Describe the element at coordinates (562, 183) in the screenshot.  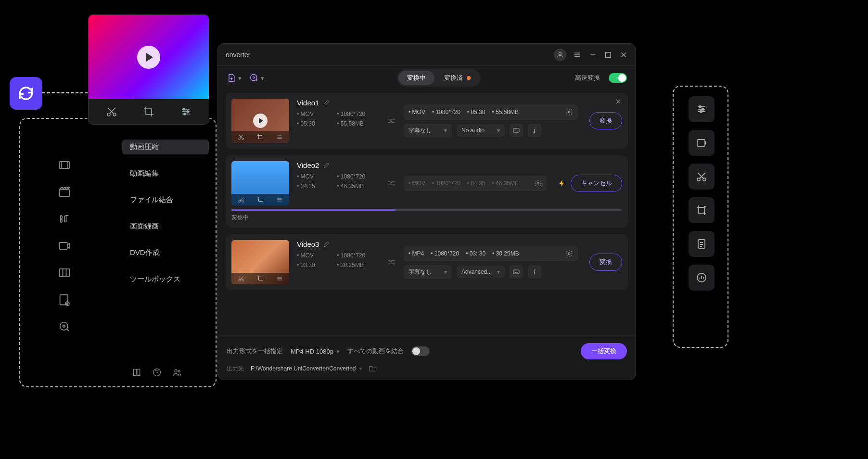
I see `bolt-icon` at that location.